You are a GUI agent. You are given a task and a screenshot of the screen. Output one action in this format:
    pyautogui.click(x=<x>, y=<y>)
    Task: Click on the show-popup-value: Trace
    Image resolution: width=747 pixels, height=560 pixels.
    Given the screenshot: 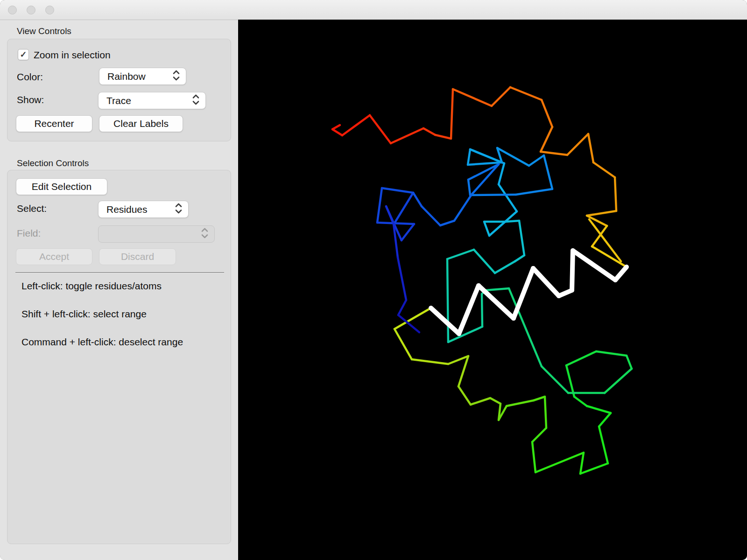 What is the action you would take?
    pyautogui.click(x=119, y=101)
    